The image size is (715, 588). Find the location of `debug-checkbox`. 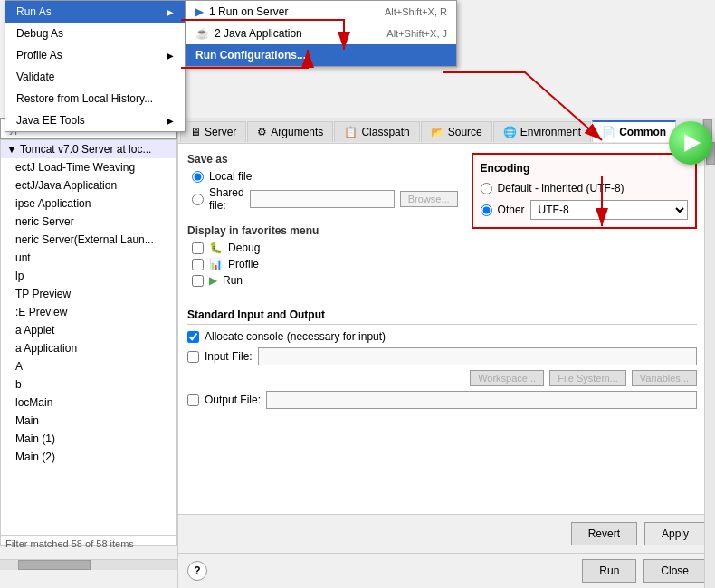

debug-checkbox is located at coordinates (197, 248).